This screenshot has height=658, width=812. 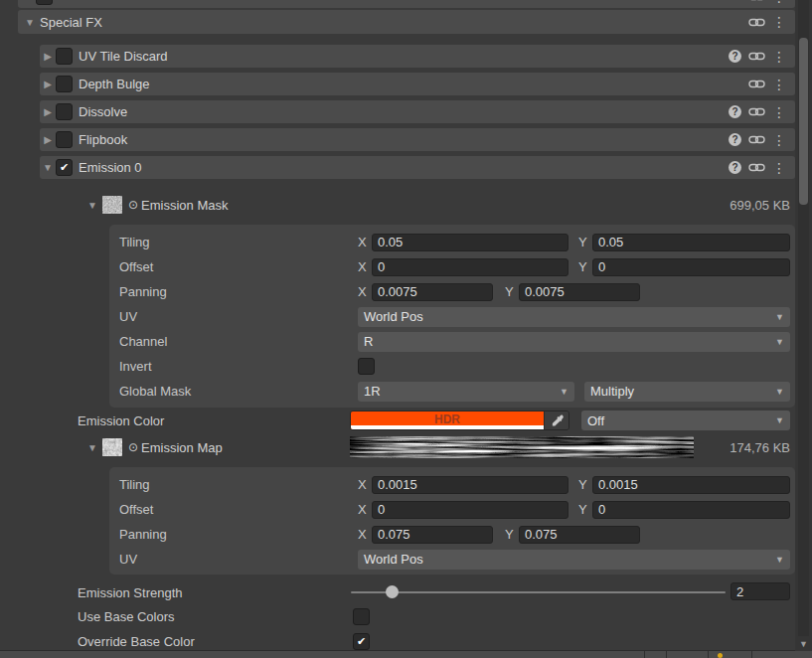 I want to click on dropdown-value: World Pos, so click(x=394, y=559).